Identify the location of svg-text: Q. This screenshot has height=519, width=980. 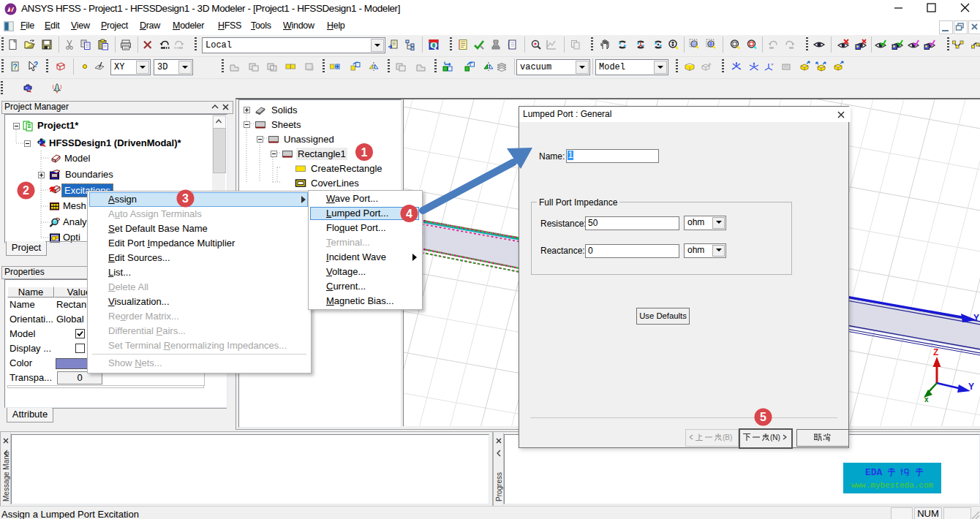
(434, 45).